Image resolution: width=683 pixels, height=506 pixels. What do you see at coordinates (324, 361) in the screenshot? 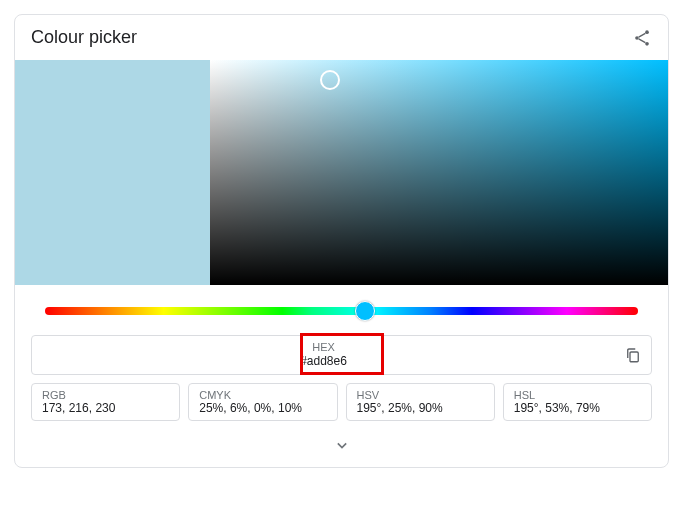
I see `hex-value: #add8e6` at bounding box center [324, 361].